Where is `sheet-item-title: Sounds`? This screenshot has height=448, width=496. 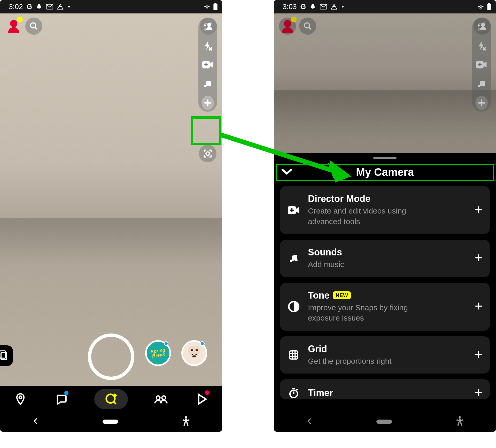 sheet-item-title: Sounds is located at coordinates (325, 252).